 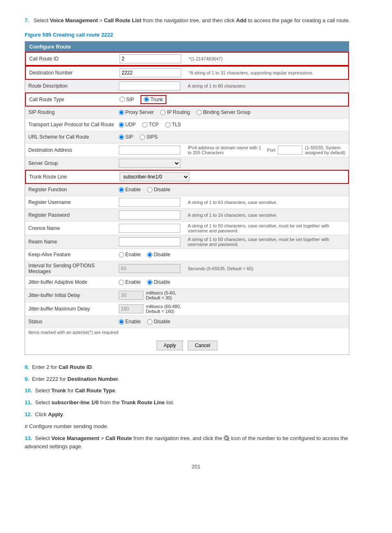 What do you see at coordinates (267, 86) in the screenshot?
I see `route-description-hint: A string of 1 to 80 characters` at bounding box center [267, 86].